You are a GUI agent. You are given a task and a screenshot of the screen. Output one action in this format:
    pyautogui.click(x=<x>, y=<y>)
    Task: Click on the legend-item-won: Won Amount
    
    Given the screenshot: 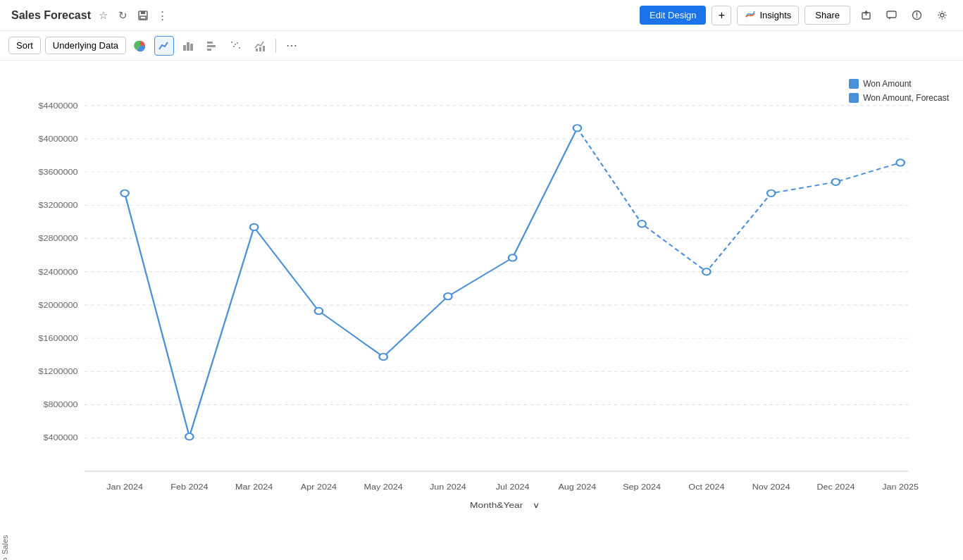 What is the action you would take?
    pyautogui.click(x=899, y=84)
    